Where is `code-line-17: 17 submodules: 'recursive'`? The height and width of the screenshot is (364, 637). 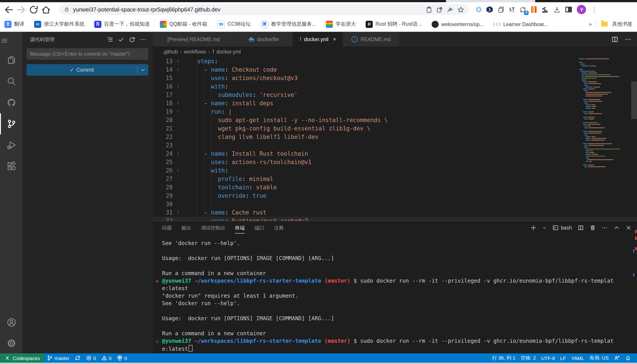
code-line-17: 17 submodules: 'recursive' is located at coordinates (395, 95).